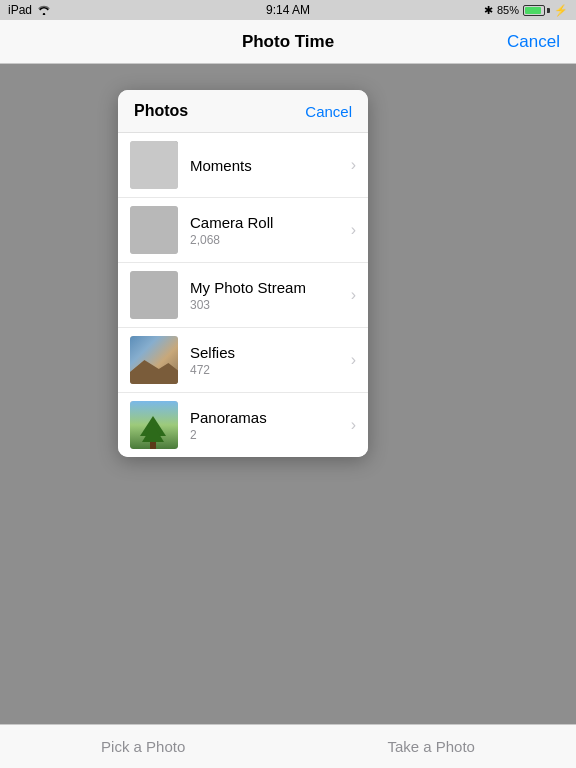  I want to click on status-bar: iPad 9:14 AM ✱ 85% ⚡, so click(288, 10).